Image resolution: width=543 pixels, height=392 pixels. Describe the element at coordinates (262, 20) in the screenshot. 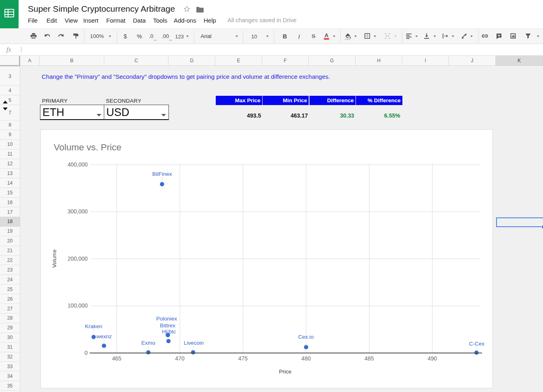

I see `save-status: All changes saved in Drive` at that location.